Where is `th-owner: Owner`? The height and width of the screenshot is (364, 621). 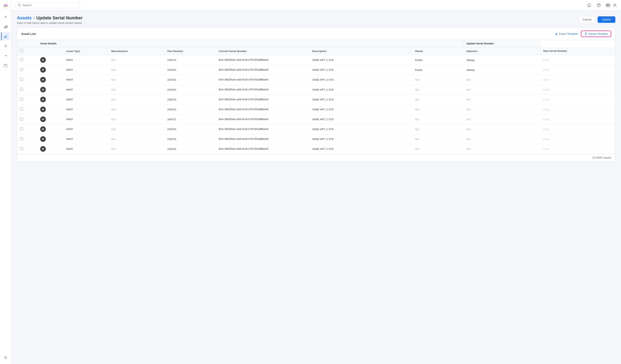 th-owner: Owner is located at coordinates (438, 51).